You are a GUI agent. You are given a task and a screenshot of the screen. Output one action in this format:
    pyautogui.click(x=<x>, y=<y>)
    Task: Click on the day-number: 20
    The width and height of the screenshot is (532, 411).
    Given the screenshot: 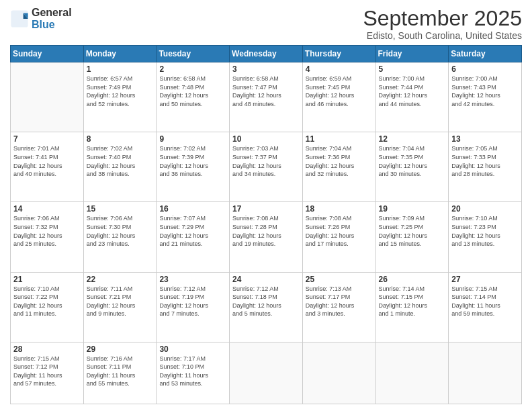 What is the action you would take?
    pyautogui.click(x=485, y=209)
    